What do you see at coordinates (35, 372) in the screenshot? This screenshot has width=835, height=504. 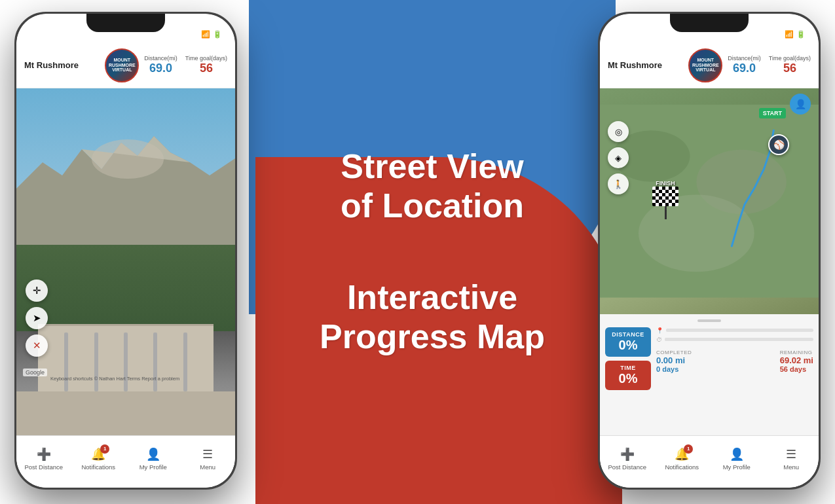 I see `google-watermark: Google` at bounding box center [35, 372].